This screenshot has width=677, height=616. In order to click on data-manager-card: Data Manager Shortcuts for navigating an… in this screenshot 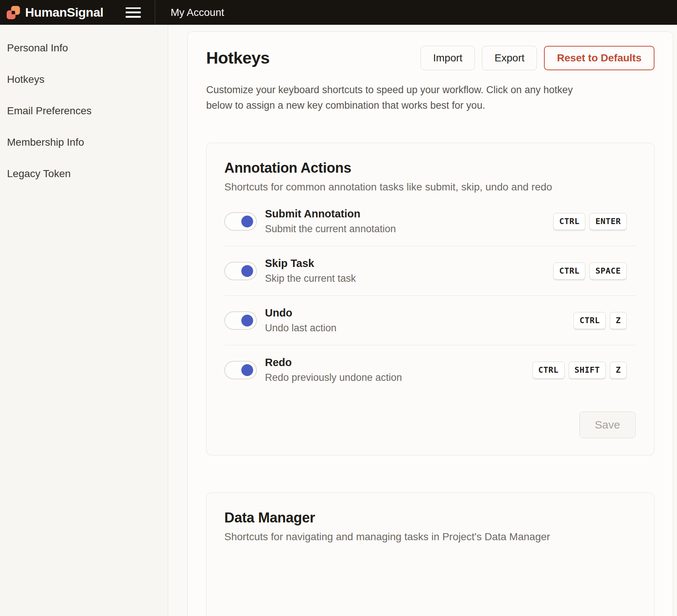, I will do `click(430, 554)`.